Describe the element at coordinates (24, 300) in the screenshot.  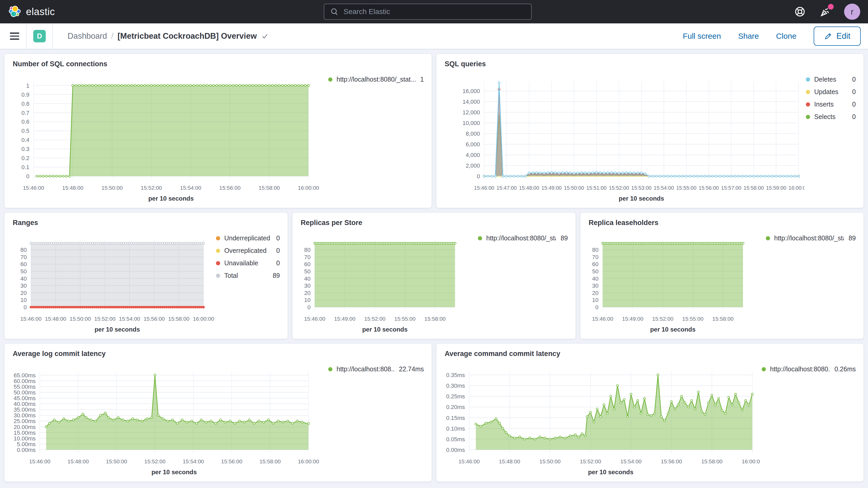
I see `svg-text: 10` at that location.